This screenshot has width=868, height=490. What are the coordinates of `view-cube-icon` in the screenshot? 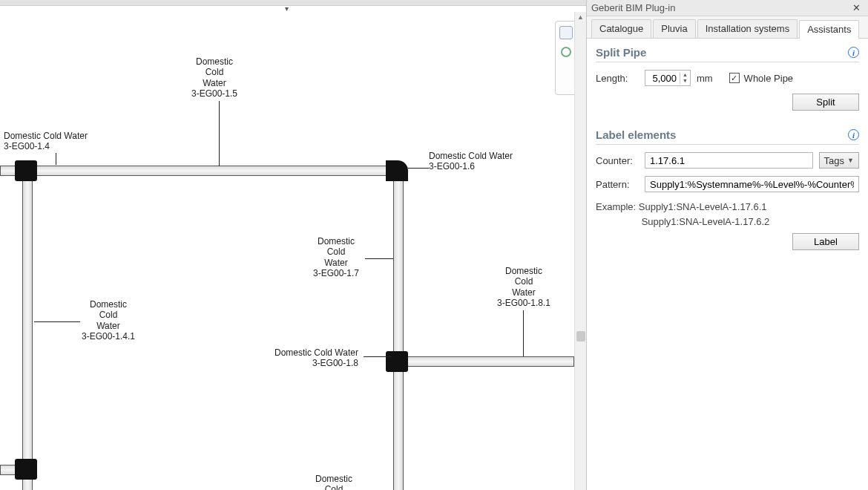 It's located at (566, 33).